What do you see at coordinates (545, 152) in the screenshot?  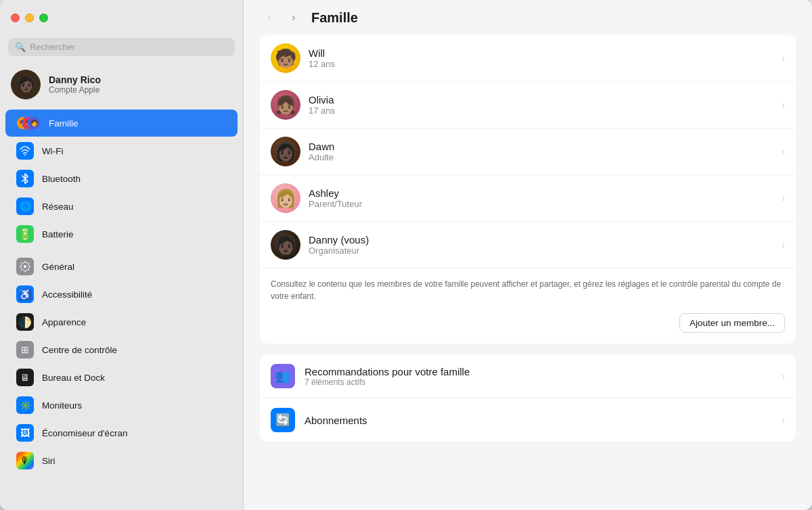 I see `member-info-dawn: Dawn Adulte` at bounding box center [545, 152].